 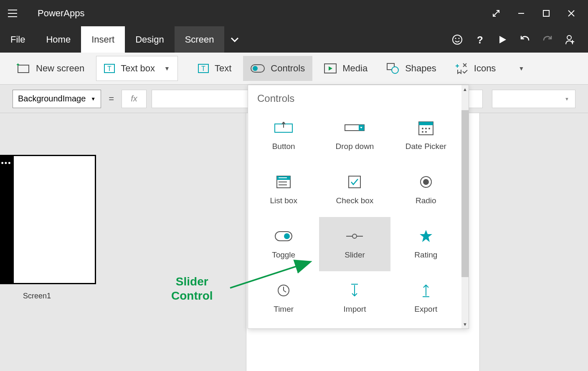 I want to click on menu-insert: Insert, so click(x=103, y=39).